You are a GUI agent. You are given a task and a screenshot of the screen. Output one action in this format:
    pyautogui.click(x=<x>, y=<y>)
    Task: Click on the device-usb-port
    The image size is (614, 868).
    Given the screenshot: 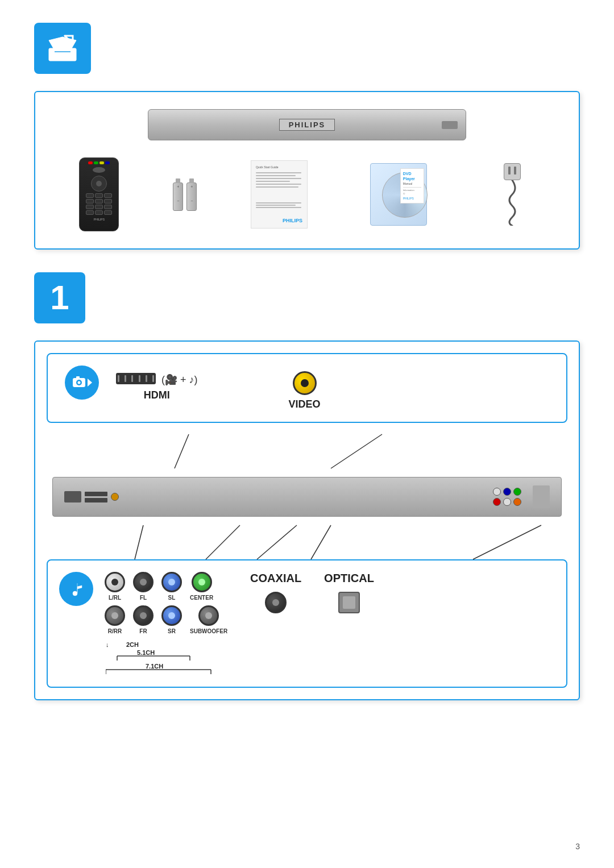 What is the action you would take?
    pyautogui.click(x=450, y=125)
    